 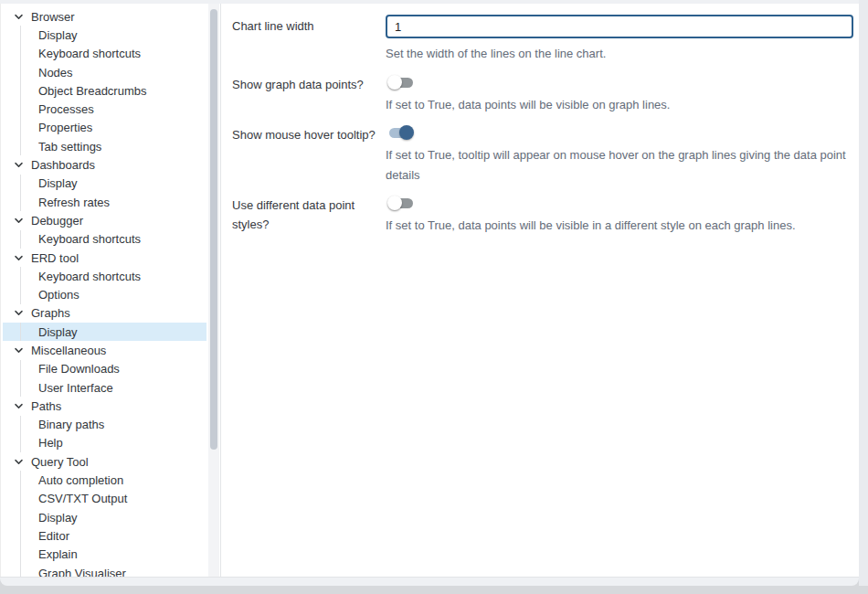 I want to click on tree-item-label: Graph Visualiser, so click(x=82, y=572).